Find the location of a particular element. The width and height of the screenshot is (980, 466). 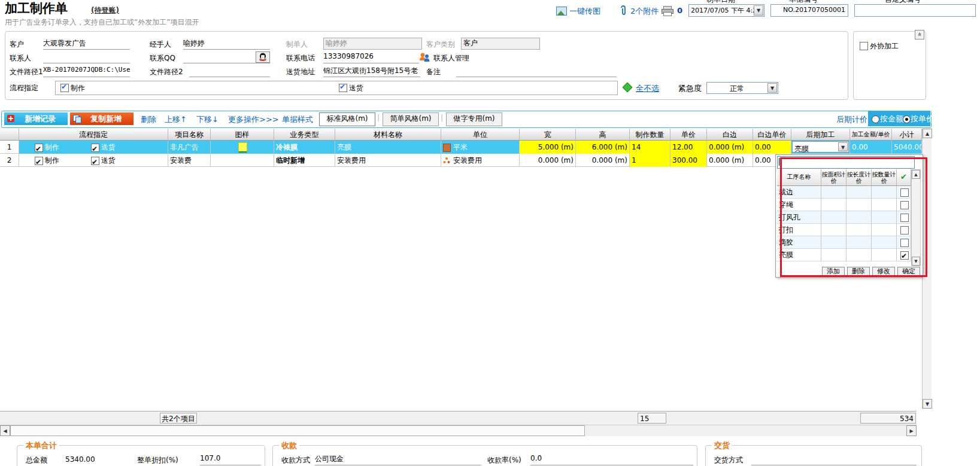

by-unit-radio is located at coordinates (906, 120).